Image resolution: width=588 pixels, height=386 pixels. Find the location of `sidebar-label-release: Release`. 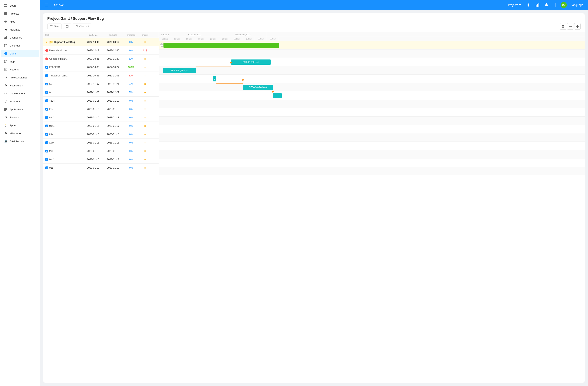

sidebar-label-release: Release is located at coordinates (14, 117).